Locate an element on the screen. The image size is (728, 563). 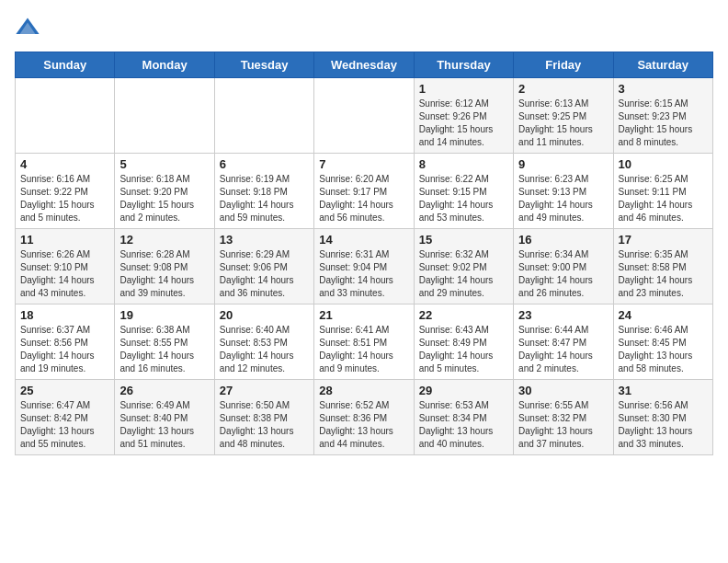
calendar-cell: 22Sunrise: 6:43 AM Sunset: 8:49 PM Dayli… is located at coordinates (463, 342).